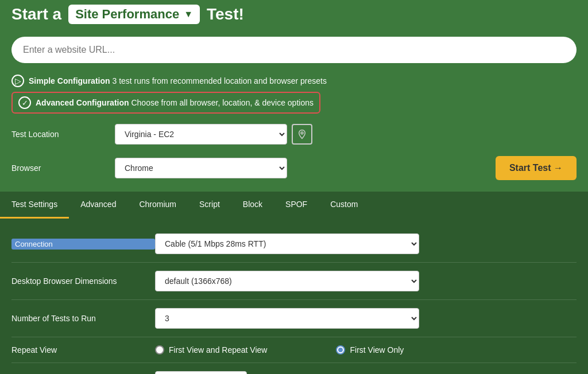 The height and width of the screenshot is (374, 588). I want to click on divider3, so click(294, 337).